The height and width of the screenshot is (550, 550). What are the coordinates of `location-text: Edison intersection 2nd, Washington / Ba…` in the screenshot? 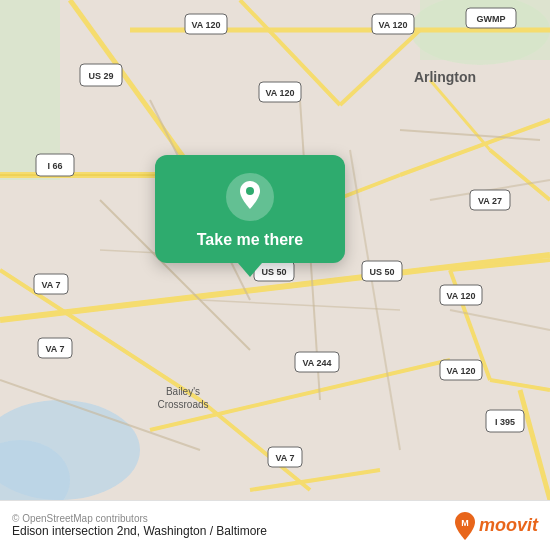 It's located at (140, 531).